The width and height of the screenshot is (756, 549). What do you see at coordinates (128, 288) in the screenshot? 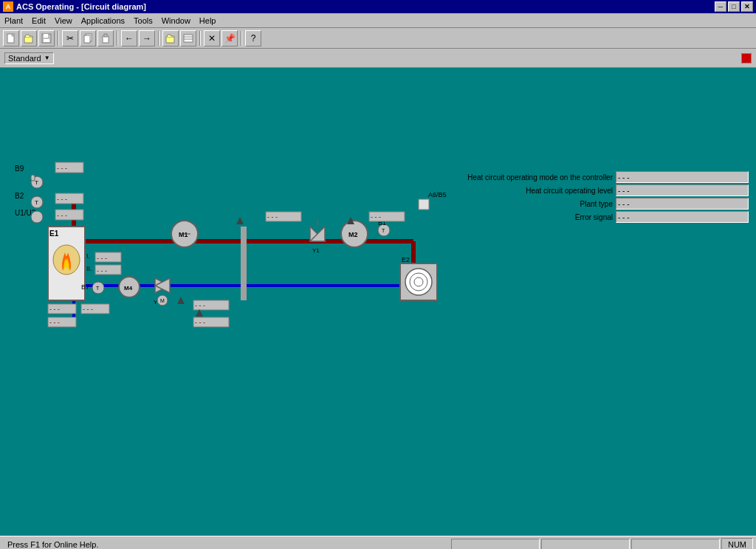
I see `m4-label: M4` at bounding box center [128, 288].